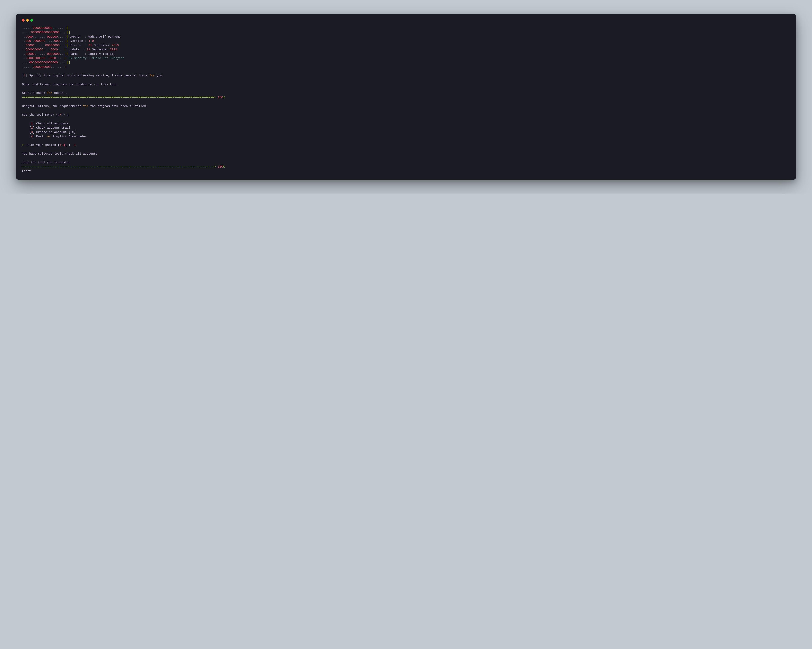  What do you see at coordinates (124, 167) in the screenshot?
I see `progress-bar-2: ========================================…` at bounding box center [124, 167].